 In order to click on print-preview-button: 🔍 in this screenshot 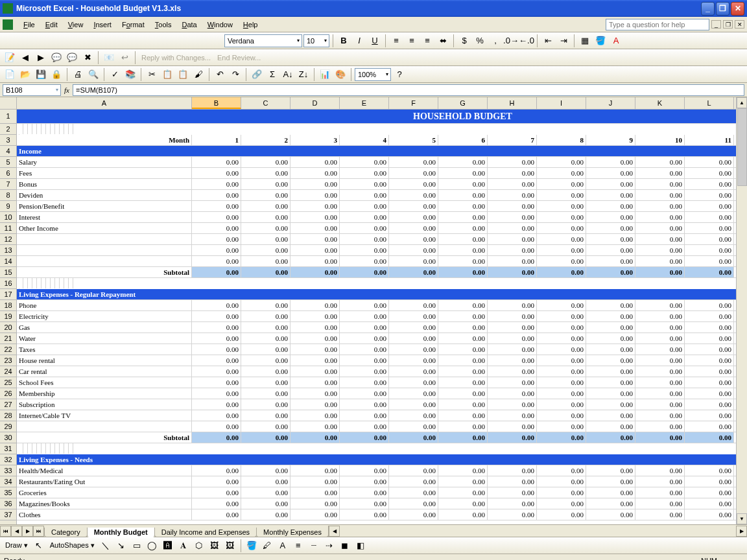, I will do `click(93, 75)`.